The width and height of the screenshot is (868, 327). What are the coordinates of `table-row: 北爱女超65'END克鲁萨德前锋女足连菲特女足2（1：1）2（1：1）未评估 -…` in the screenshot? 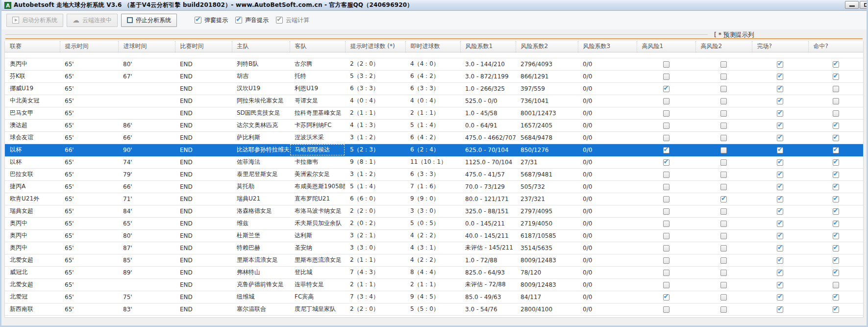 It's located at (434, 284).